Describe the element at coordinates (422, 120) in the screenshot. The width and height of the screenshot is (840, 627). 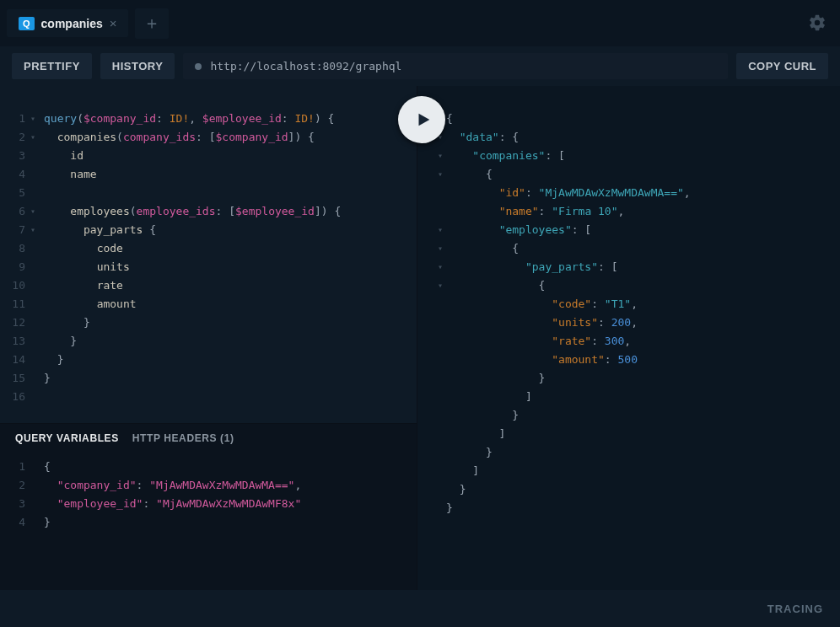
I see `execute-button` at that location.